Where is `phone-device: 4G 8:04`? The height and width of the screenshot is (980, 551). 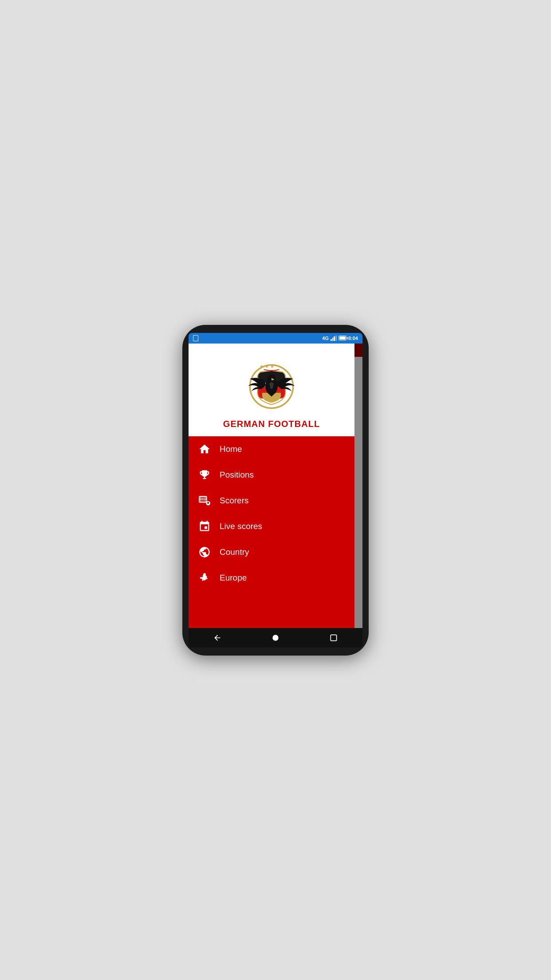
phone-device: 4G 8:04 is located at coordinates (276, 490).